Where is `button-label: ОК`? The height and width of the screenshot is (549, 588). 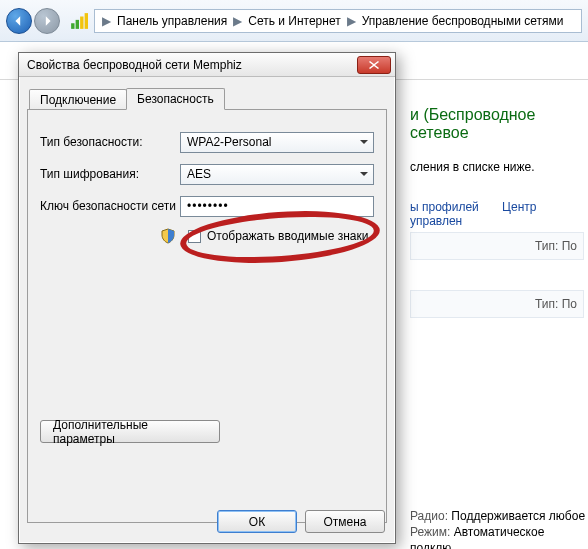 button-label: ОК is located at coordinates (257, 522).